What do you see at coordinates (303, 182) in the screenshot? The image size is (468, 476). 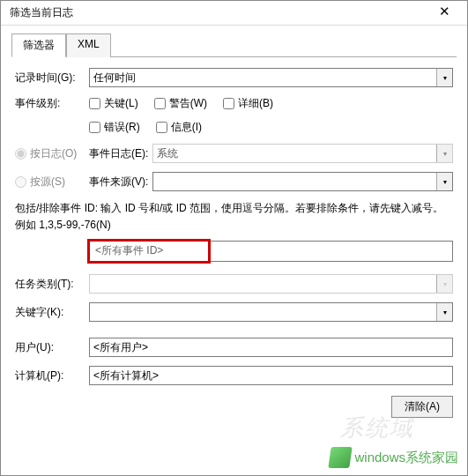 I see `event-source-combo: ▾` at bounding box center [303, 182].